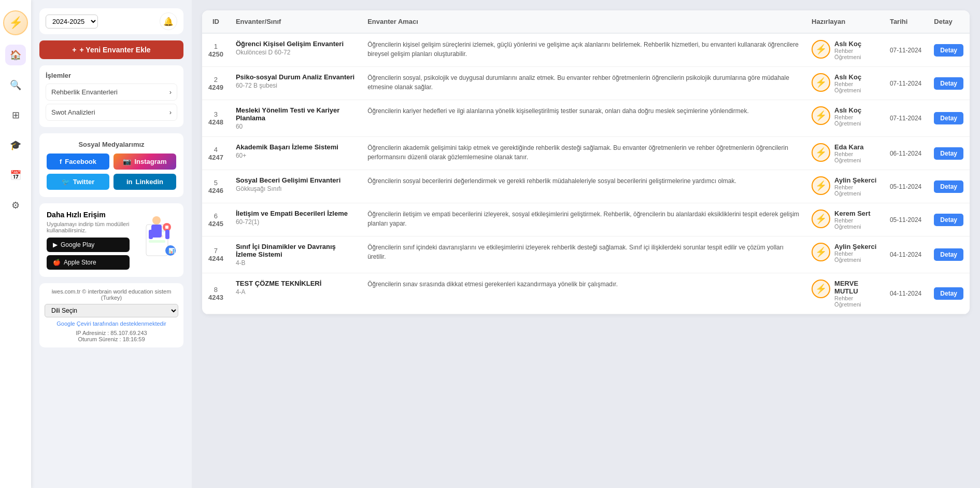  I want to click on twitter-button: 🐦 Twitter, so click(78, 182).